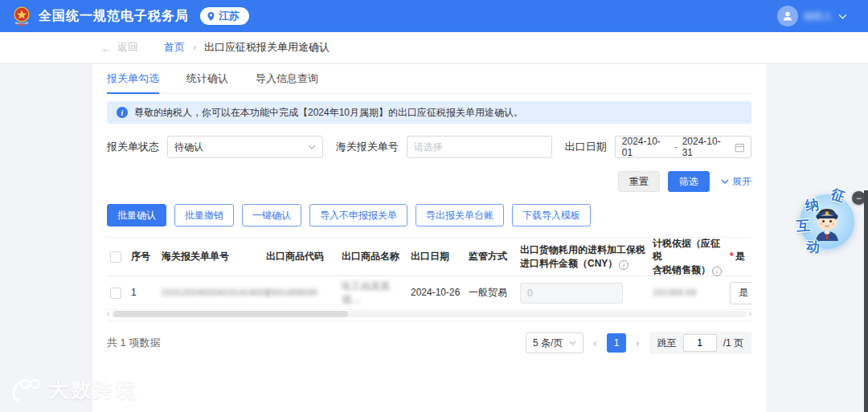 This screenshot has width=868, height=412. I want to click on breadcrumb-home-link: 首页, so click(174, 47).